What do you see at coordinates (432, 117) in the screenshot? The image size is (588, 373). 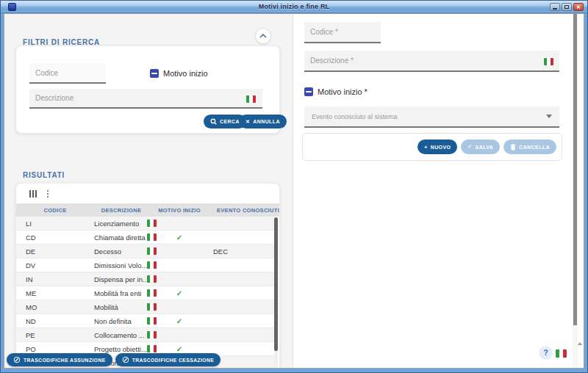 I see `evento-conosciuto-select: Evento conosciuto al sistema` at bounding box center [432, 117].